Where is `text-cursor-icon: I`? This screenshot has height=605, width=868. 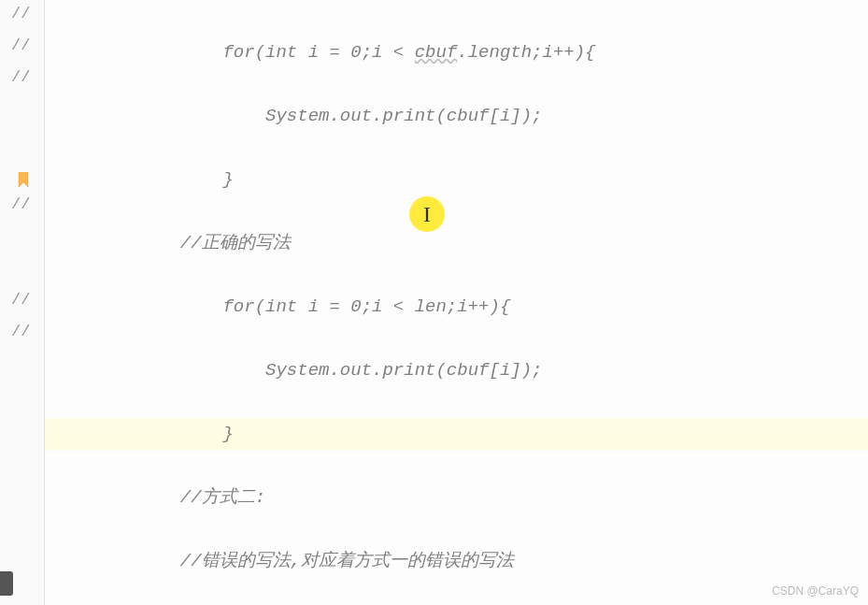 text-cursor-icon: I is located at coordinates (427, 215).